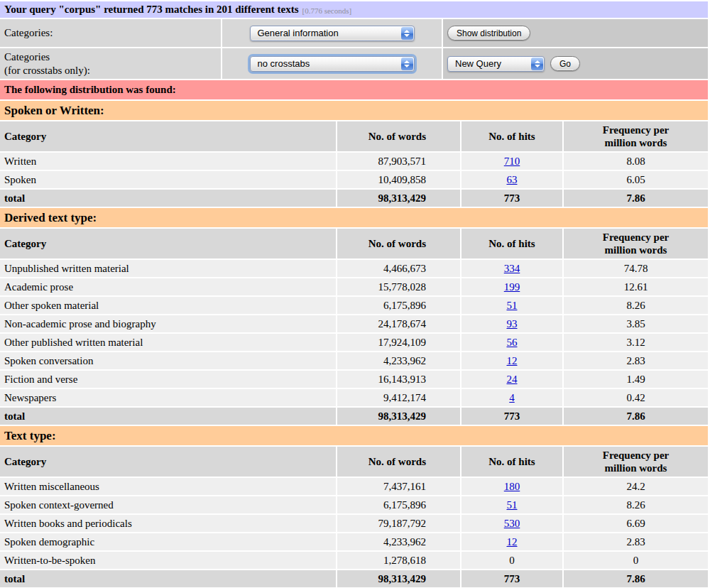 This screenshot has height=588, width=710. Describe the element at coordinates (512, 361) in the screenshot. I see `hits-cell: 12` at that location.